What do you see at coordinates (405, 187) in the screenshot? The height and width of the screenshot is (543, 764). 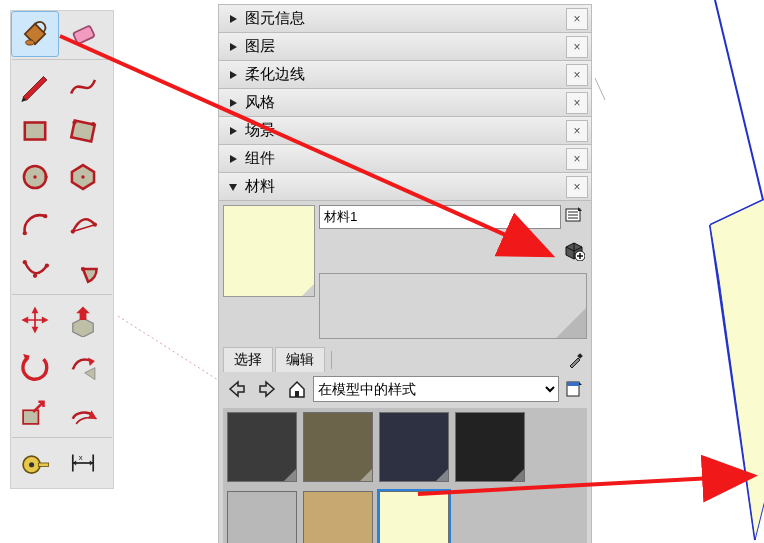 I see `panel-header-6: 材料×` at bounding box center [405, 187].